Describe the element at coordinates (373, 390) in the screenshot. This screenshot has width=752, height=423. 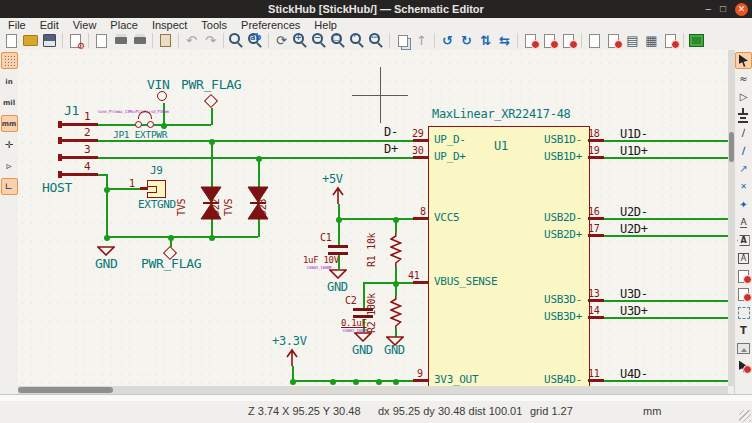
I see `horizontal-scrollbar` at that location.